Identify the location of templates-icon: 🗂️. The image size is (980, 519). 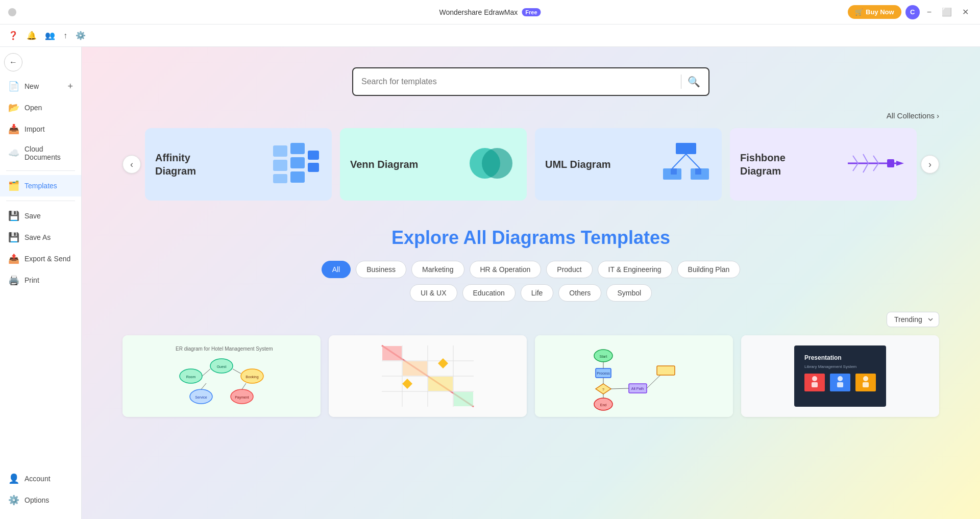
(14, 186).